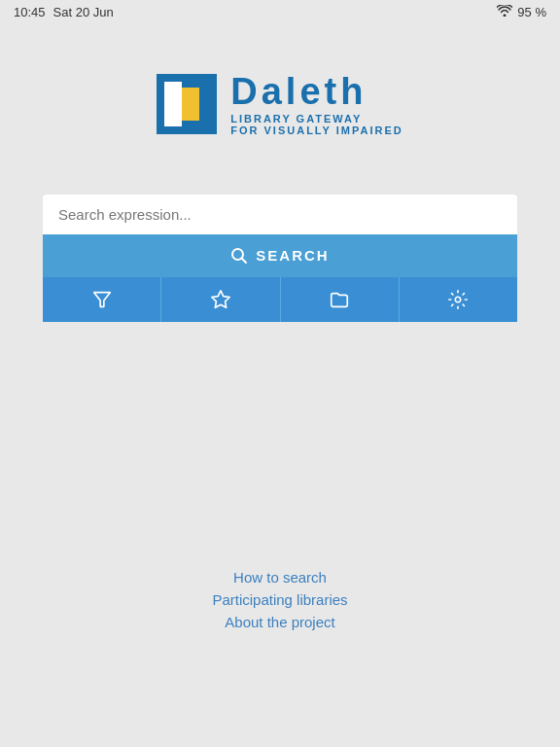 The width and height of the screenshot is (560, 747). I want to click on search-button: SEARCH, so click(280, 256).